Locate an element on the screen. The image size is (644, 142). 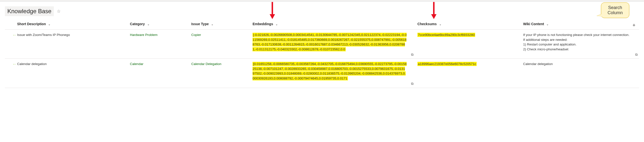
col-wiki-content: Wiki Content ⌄ ＋ is located at coordinates (580, 24).